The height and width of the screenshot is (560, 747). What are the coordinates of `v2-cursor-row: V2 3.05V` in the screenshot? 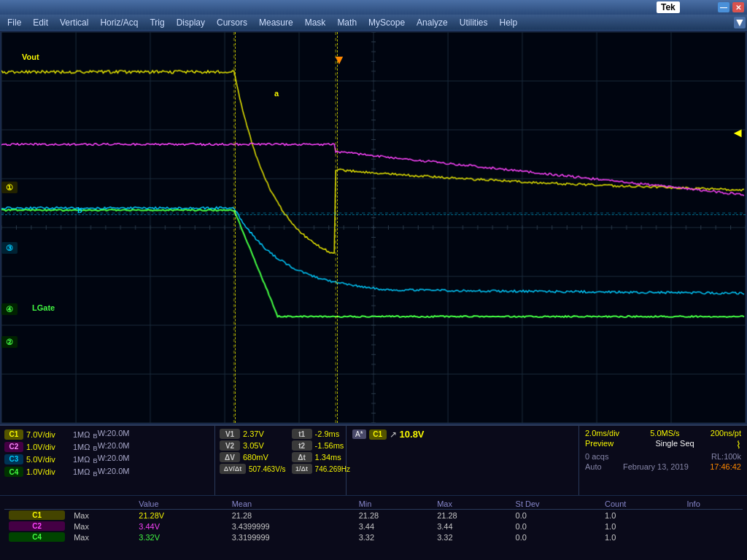 It's located at (252, 446).